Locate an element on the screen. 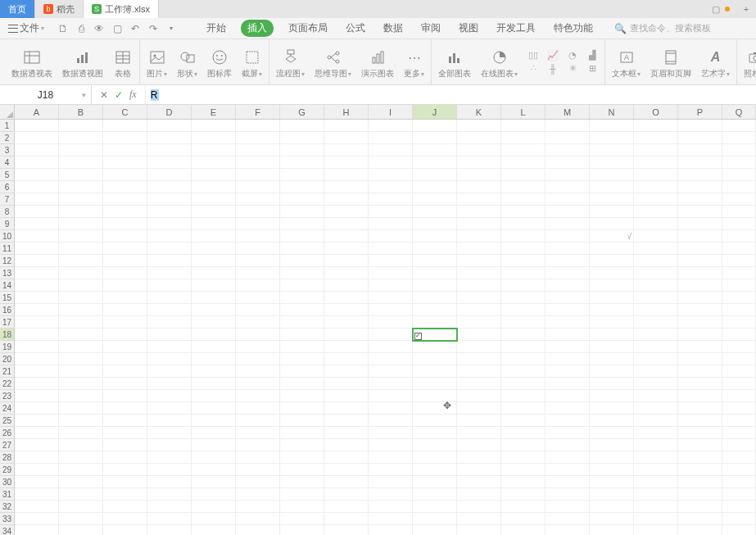 Image resolution: width=756 pixels, height=535 pixels. cell-F32 is located at coordinates (258, 506).